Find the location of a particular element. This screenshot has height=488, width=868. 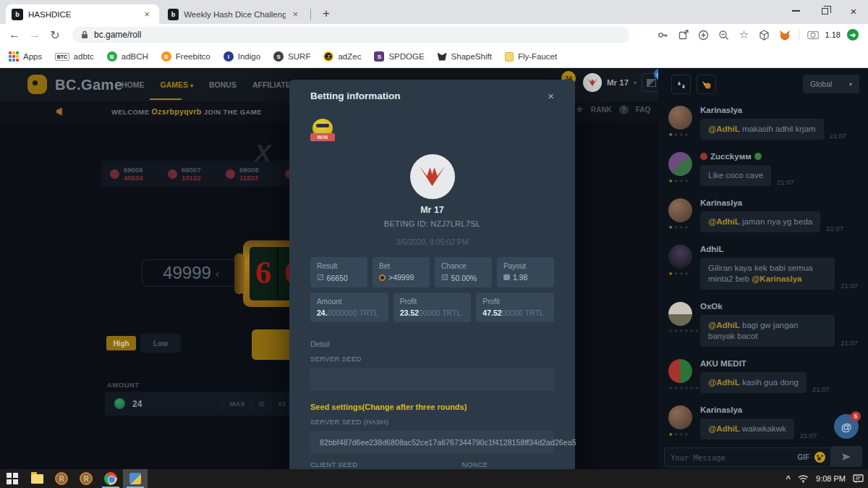

rank-link: RANK is located at coordinates (602, 110).